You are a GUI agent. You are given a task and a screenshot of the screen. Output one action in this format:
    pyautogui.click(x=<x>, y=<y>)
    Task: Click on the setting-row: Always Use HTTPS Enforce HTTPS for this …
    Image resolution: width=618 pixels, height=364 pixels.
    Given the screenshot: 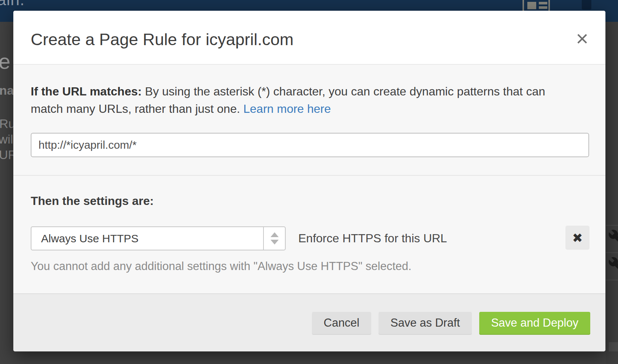 What is the action you would take?
    pyautogui.click(x=309, y=238)
    